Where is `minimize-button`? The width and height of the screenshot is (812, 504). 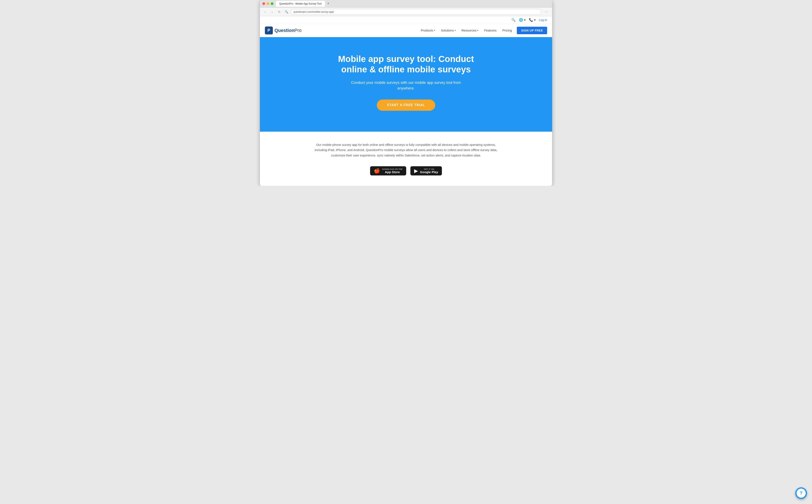 minimize-button is located at coordinates (268, 4).